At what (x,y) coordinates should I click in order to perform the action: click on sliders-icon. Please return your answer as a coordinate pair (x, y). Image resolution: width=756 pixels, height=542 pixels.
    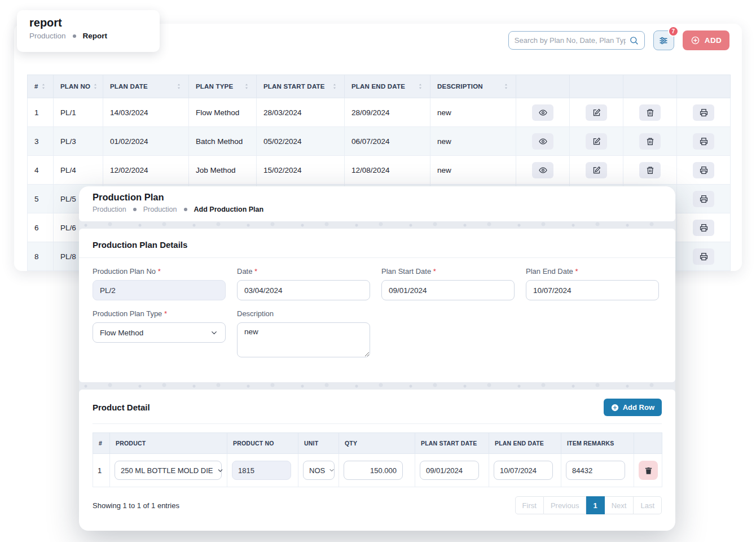
    Looking at the image, I should click on (663, 41).